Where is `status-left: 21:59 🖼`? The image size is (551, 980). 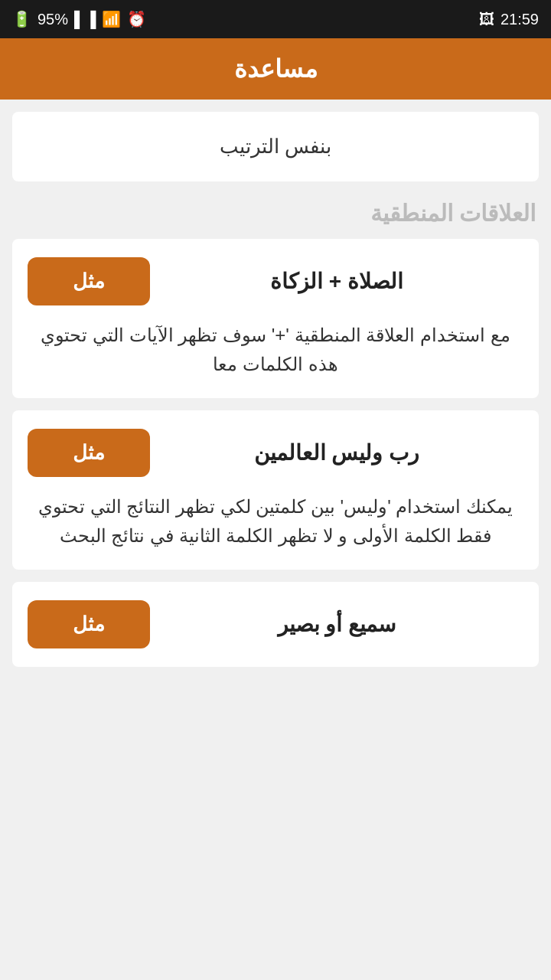 status-left: 21:59 🖼 is located at coordinates (509, 20).